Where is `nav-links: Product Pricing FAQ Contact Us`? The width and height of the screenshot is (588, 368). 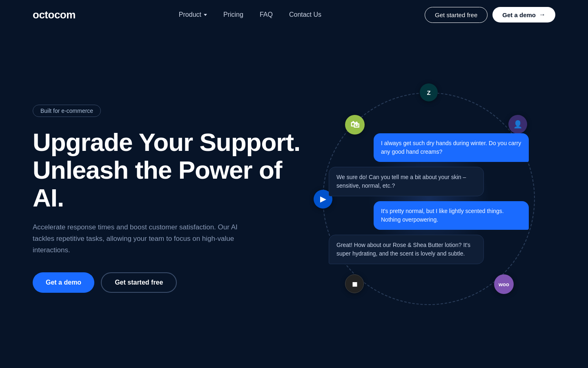
nav-links: Product Pricing FAQ Contact Us is located at coordinates (250, 15).